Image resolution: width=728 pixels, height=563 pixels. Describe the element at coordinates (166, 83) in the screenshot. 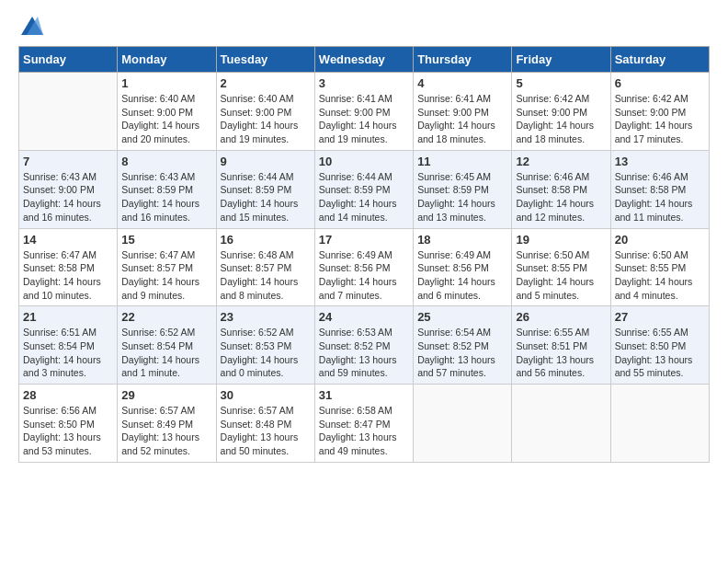

I see `day-number: 1` at that location.